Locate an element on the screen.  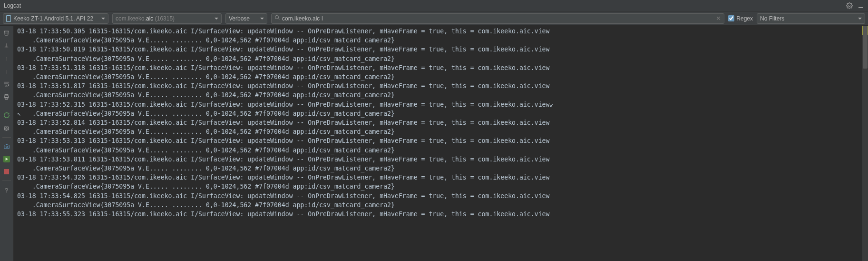
restart-icon is located at coordinates (7, 115).